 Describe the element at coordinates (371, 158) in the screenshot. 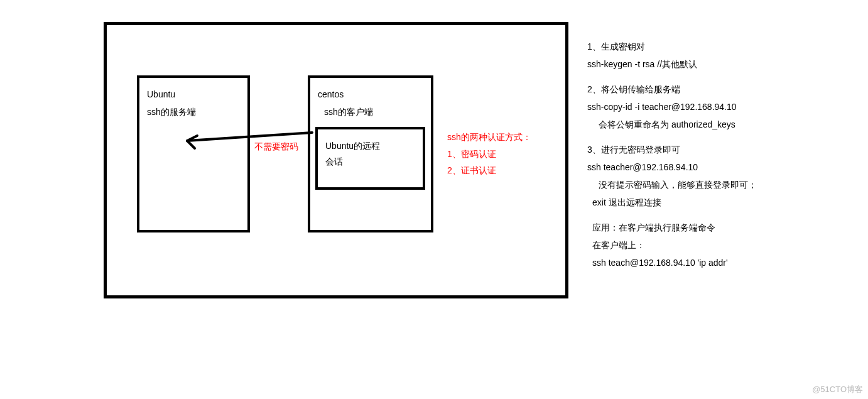

I see `remote-session-box: Ubuntu的远程 会话` at that location.